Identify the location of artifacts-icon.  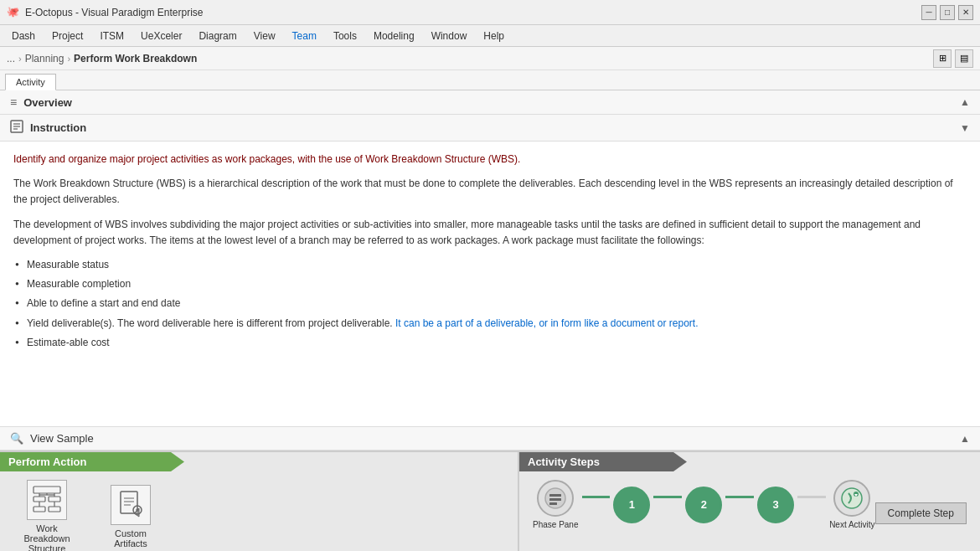
(131, 505).